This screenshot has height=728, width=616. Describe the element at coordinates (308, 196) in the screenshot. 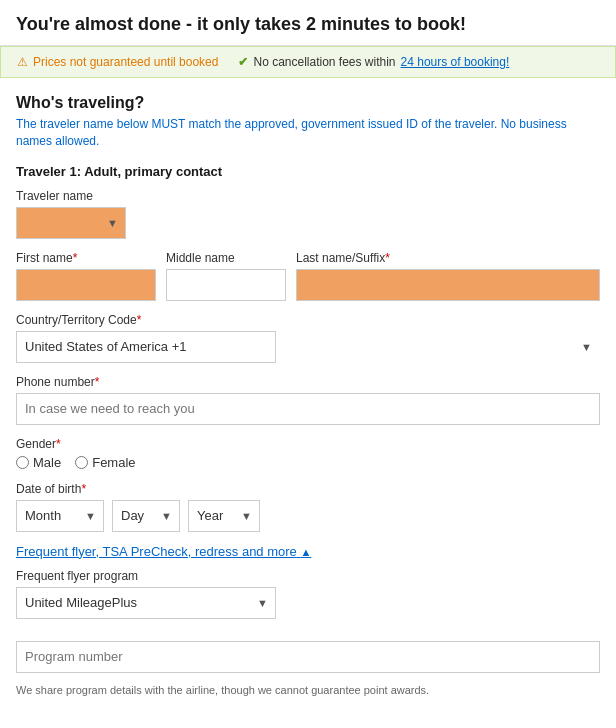

I see `traveler-name-label: Traveler name` at that location.